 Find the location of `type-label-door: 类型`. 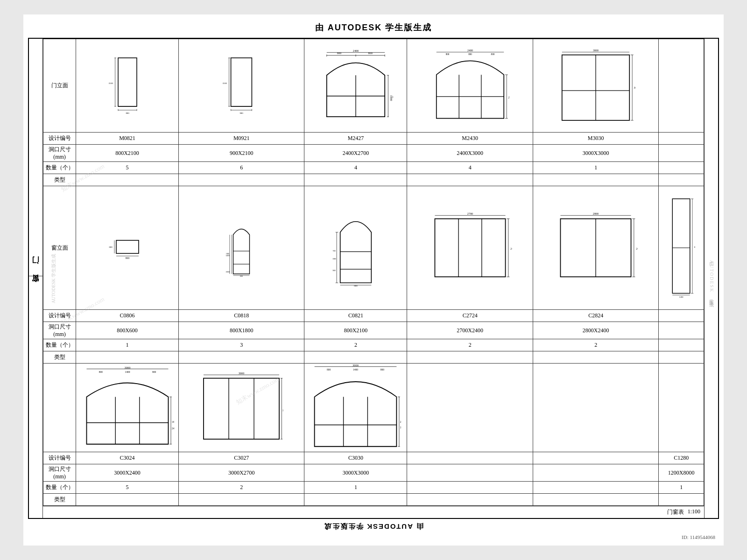

type-label-door: 类型 is located at coordinates (60, 180).